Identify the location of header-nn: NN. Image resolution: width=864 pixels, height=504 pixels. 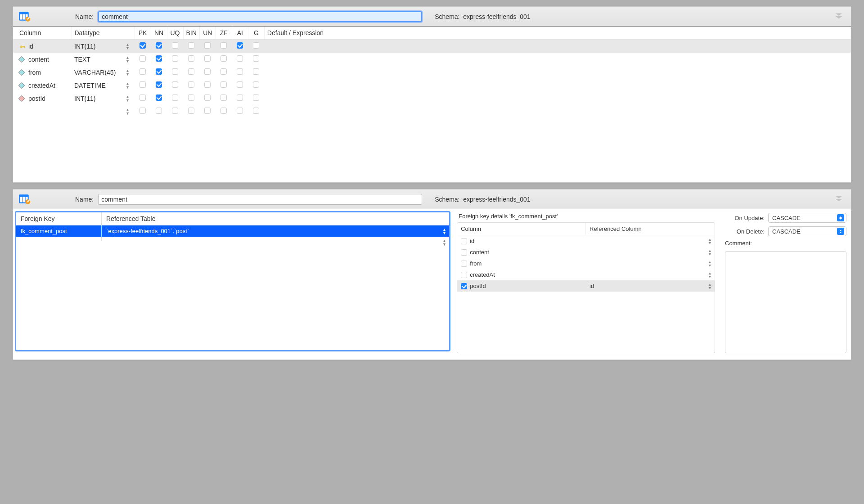
(159, 33).